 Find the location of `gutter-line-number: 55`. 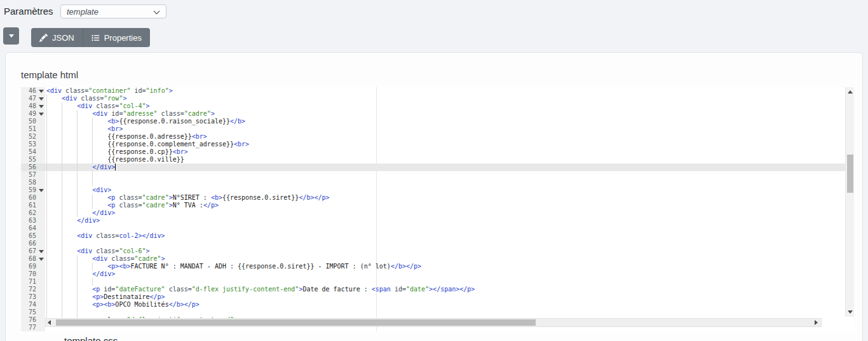

gutter-line-number: 55 is located at coordinates (33, 160).